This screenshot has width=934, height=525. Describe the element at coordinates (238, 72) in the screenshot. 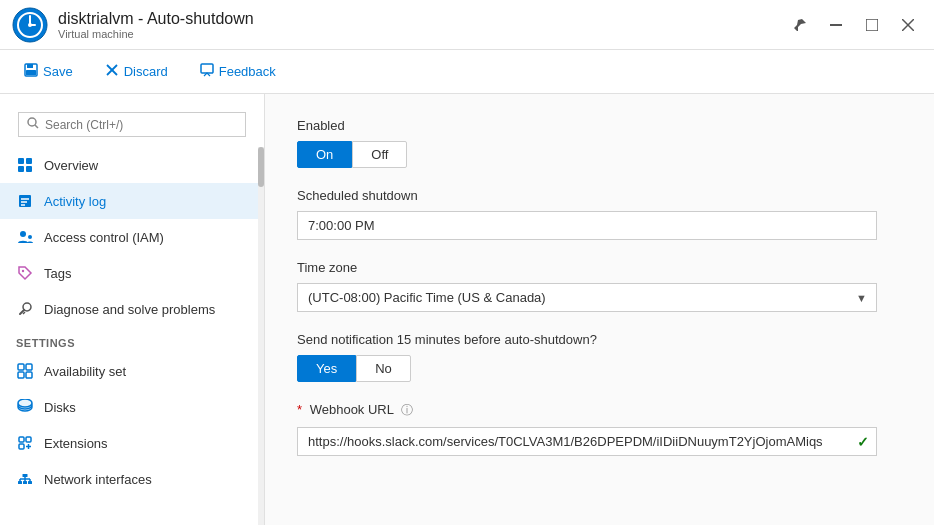

I see `feedback-button: Feedback` at that location.